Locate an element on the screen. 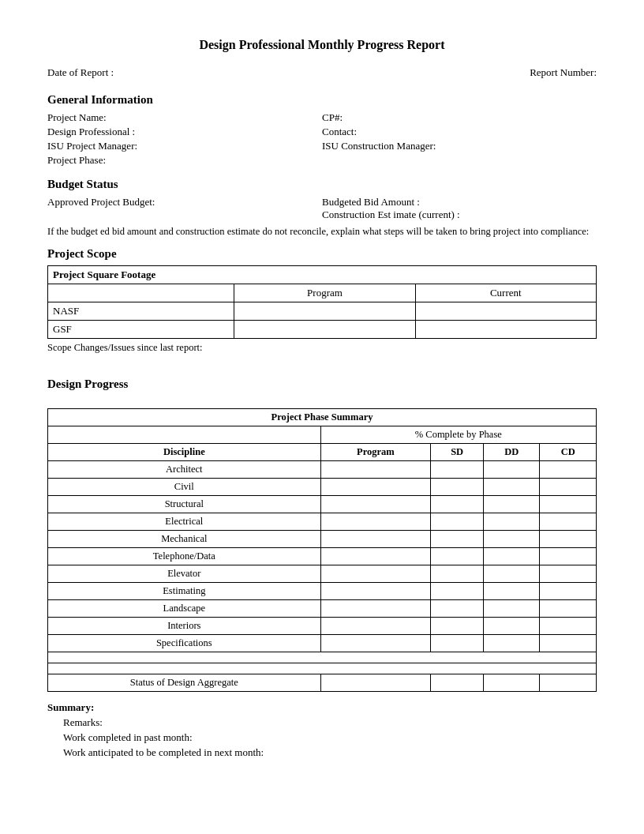  budget-note: If the budget ed bid amount and construc… is located at coordinates (322, 232).